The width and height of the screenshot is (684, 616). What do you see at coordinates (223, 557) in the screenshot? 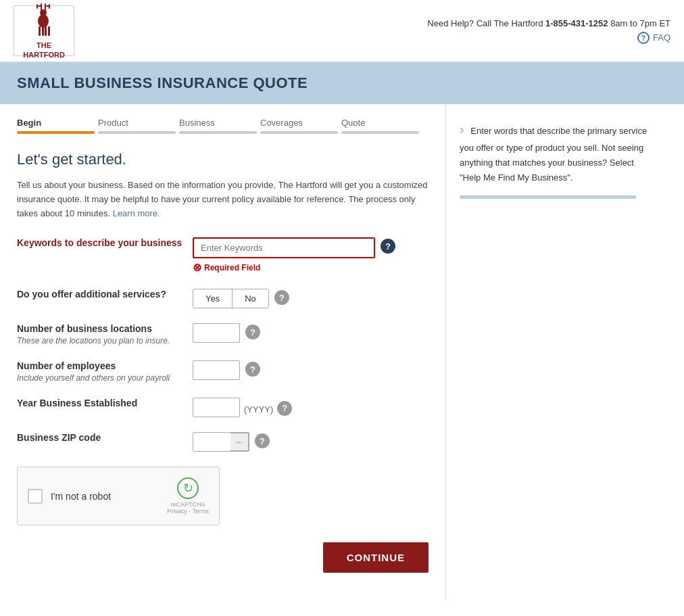
I see `continue-btn-row: CONTINUE` at bounding box center [223, 557].